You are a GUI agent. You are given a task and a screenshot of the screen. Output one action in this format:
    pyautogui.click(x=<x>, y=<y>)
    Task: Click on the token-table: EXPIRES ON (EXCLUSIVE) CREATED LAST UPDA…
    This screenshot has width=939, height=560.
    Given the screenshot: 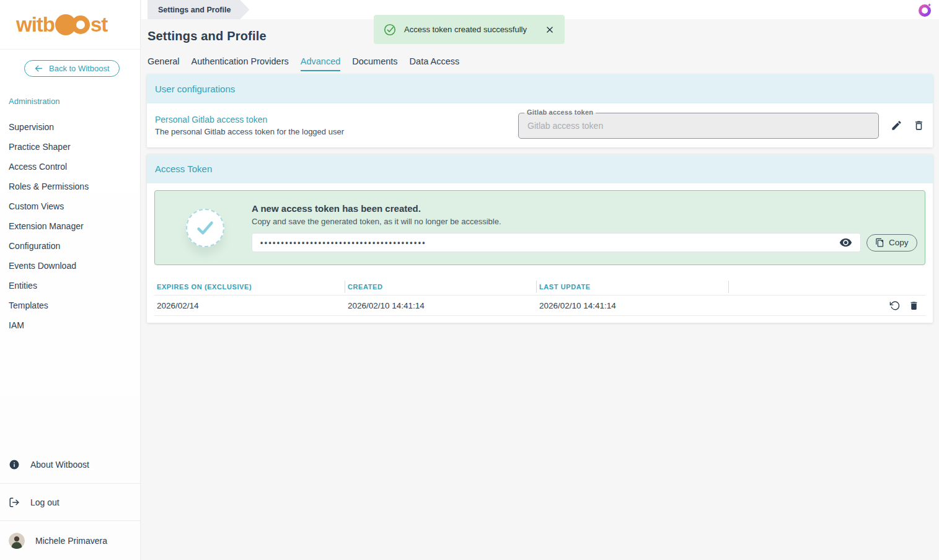 What is the action you would take?
    pyautogui.click(x=540, y=297)
    